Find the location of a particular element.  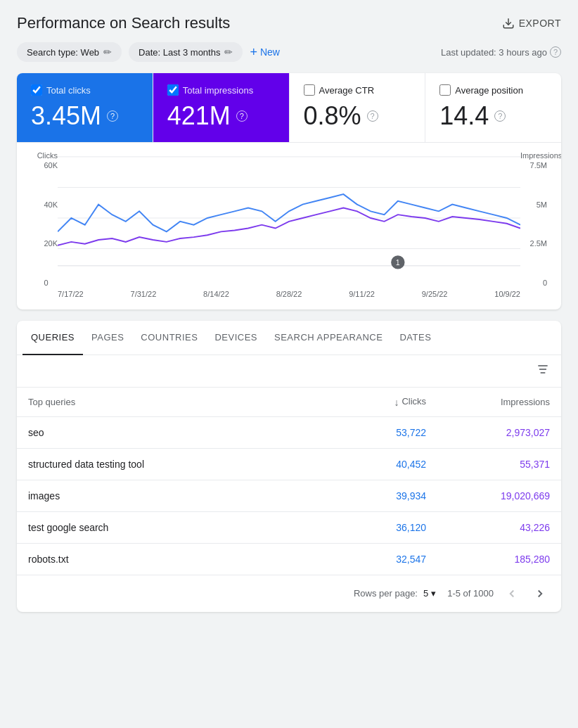

table-row: test google search 36,120 43,226 is located at coordinates (289, 528).